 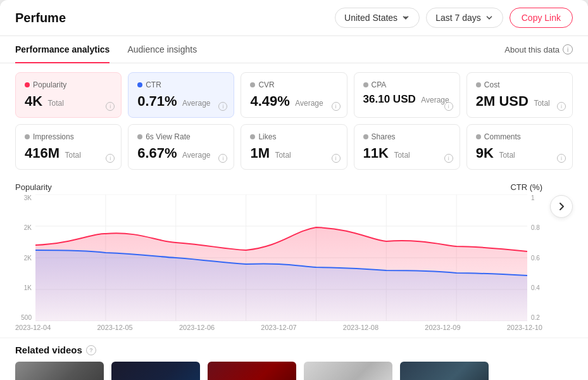 What do you see at coordinates (68, 85) in the screenshot?
I see `metric-label-popularity: Popularity` at bounding box center [68, 85].